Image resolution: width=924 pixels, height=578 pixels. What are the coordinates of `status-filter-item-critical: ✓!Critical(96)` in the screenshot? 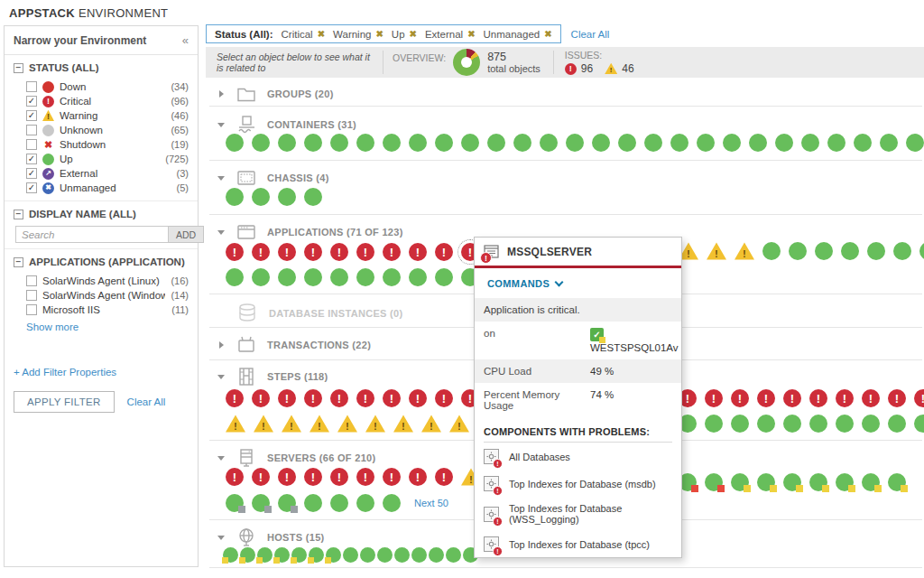 It's located at (101, 101).